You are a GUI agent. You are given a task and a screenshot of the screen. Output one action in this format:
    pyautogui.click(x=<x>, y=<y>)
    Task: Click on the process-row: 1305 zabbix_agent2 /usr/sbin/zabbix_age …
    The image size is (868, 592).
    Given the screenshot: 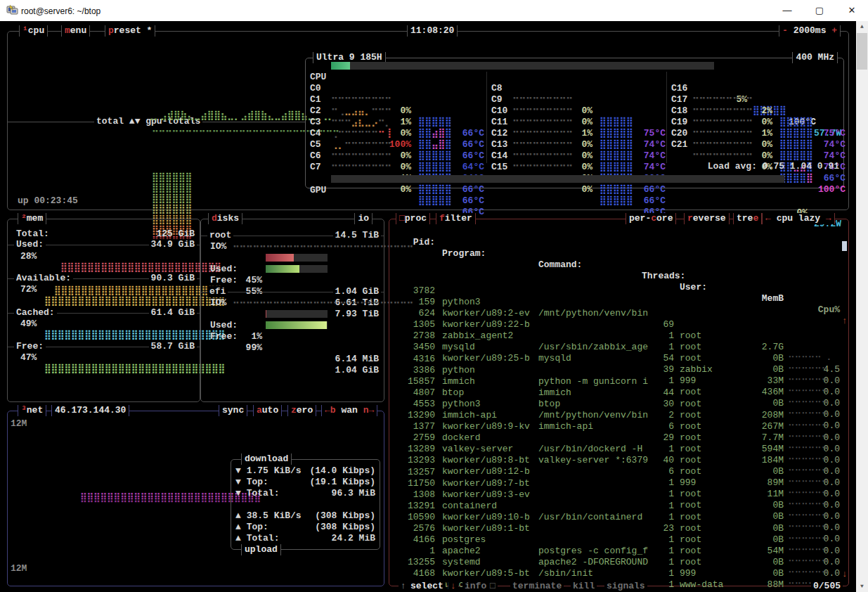 What is the action you would take?
    pyautogui.click(x=618, y=314)
    